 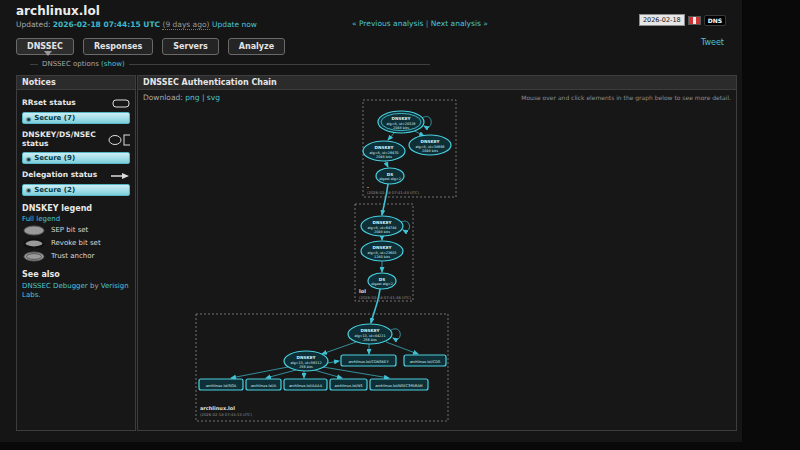 What do you see at coordinates (370, 334) in the screenshot?
I see `node-arch-ksk: DNSKEY alg=13, id=44221 256 bits` at bounding box center [370, 334].